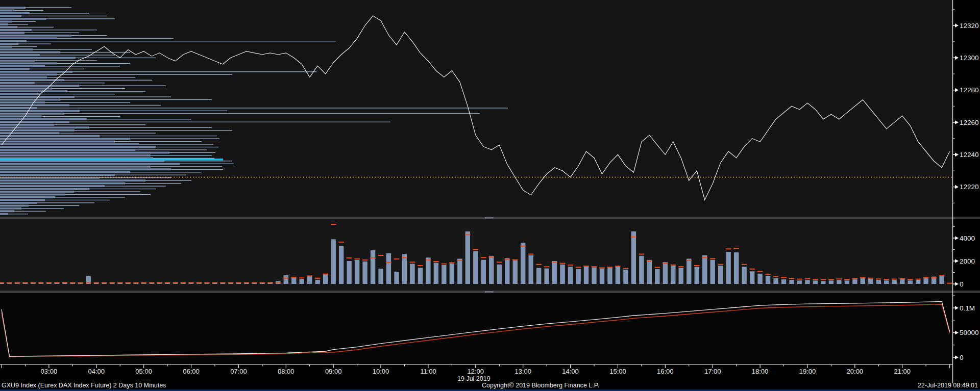  Describe the element at coordinates (969, 58) in the screenshot. I see `axis-label: 12300` at that location.